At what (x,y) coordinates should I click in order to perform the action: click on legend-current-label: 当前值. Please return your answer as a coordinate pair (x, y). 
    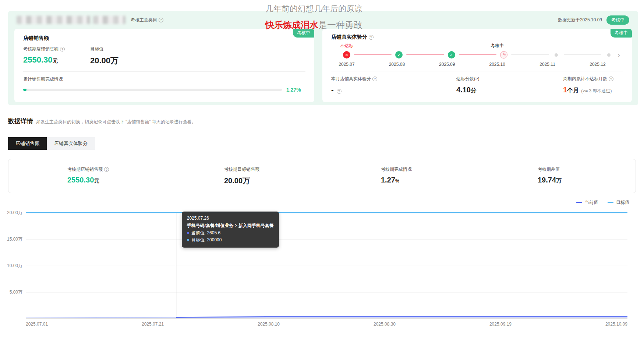
    Looking at the image, I should click on (591, 202).